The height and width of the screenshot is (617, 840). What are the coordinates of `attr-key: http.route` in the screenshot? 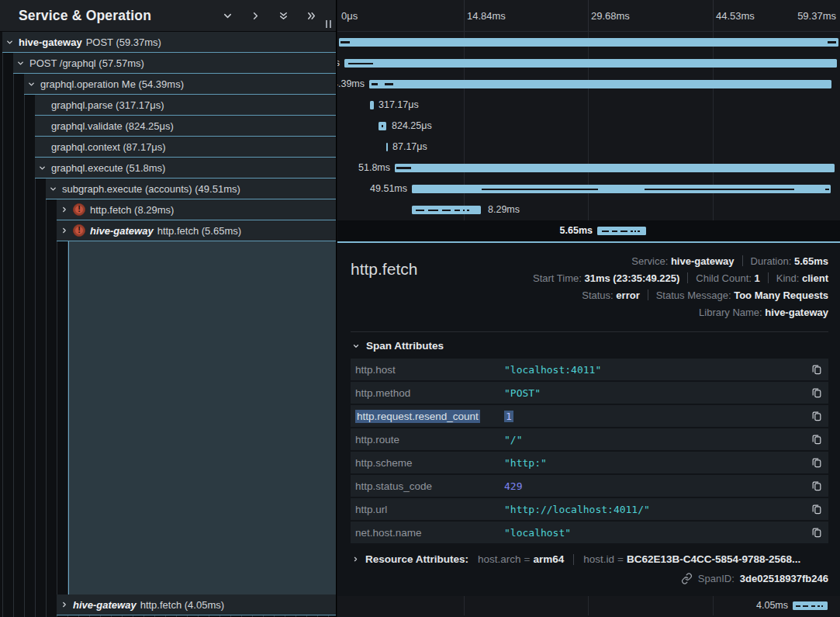 It's located at (430, 439).